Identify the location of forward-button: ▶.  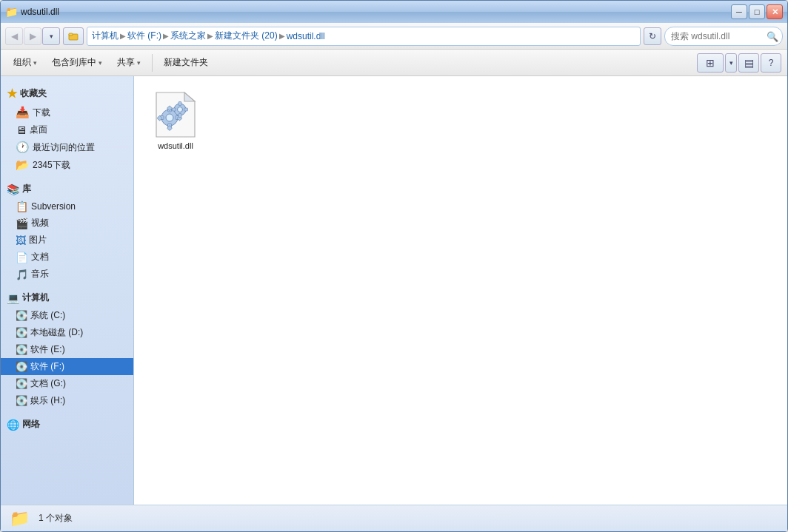
(33, 36).